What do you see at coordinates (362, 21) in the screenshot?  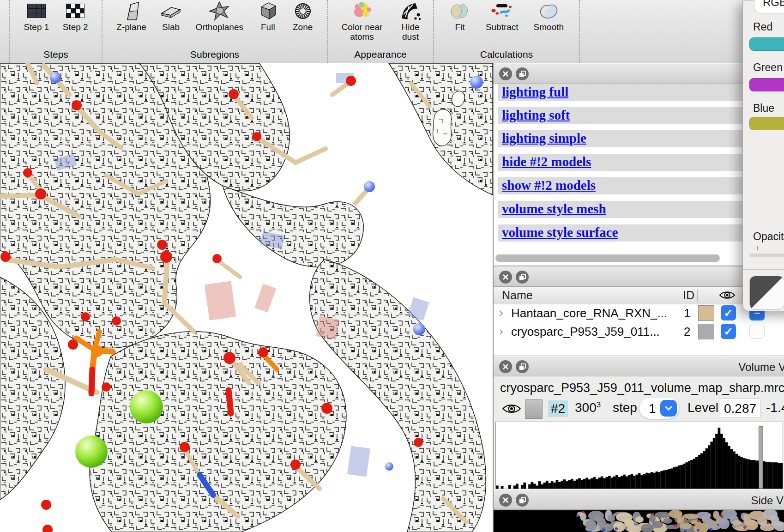 I see `color-near-atoms-button: Color near atoms` at bounding box center [362, 21].